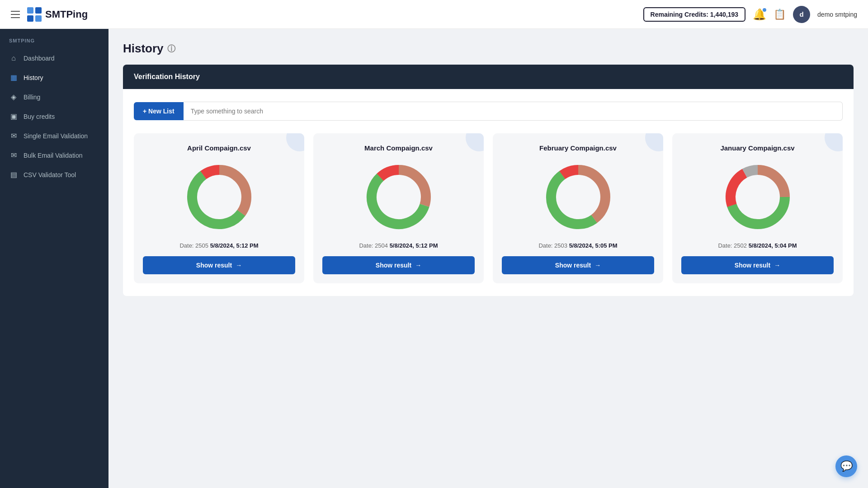 The height and width of the screenshot is (488, 868). I want to click on sidebar-item-billing: ◈ Billing, so click(54, 97).